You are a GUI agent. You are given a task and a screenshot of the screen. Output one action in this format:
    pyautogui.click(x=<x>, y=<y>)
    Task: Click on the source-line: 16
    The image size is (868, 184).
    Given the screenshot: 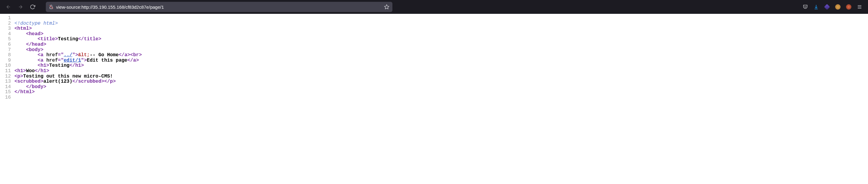 What is the action you would take?
    pyautogui.click(x=434, y=98)
    